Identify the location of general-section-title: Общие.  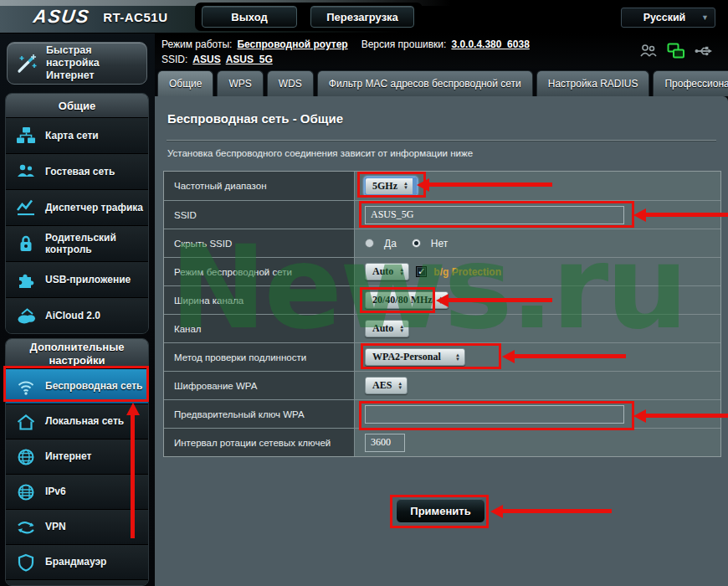
(77, 105).